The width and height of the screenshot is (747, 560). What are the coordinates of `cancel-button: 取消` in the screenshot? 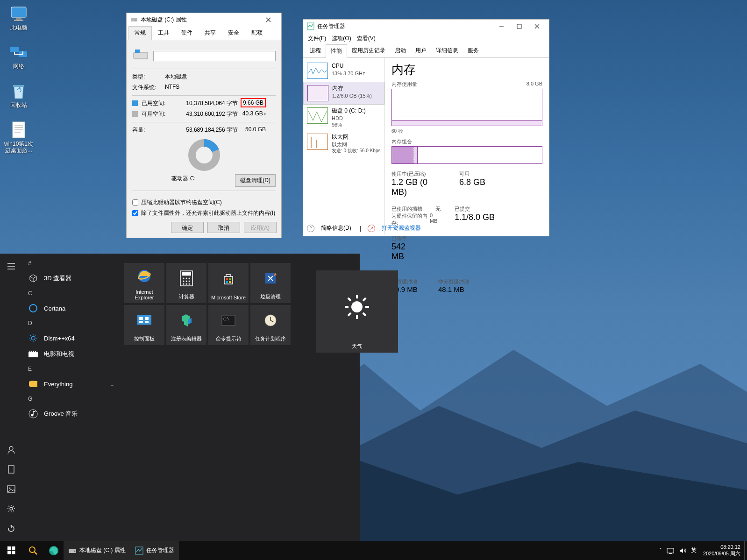 It's located at (224, 227).